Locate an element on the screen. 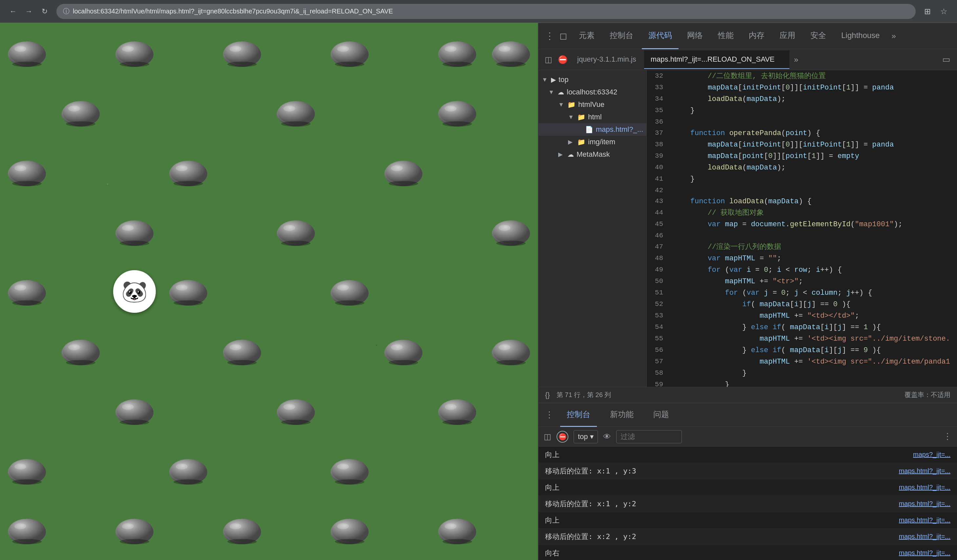  tab-memory: 内存 is located at coordinates (756, 36).